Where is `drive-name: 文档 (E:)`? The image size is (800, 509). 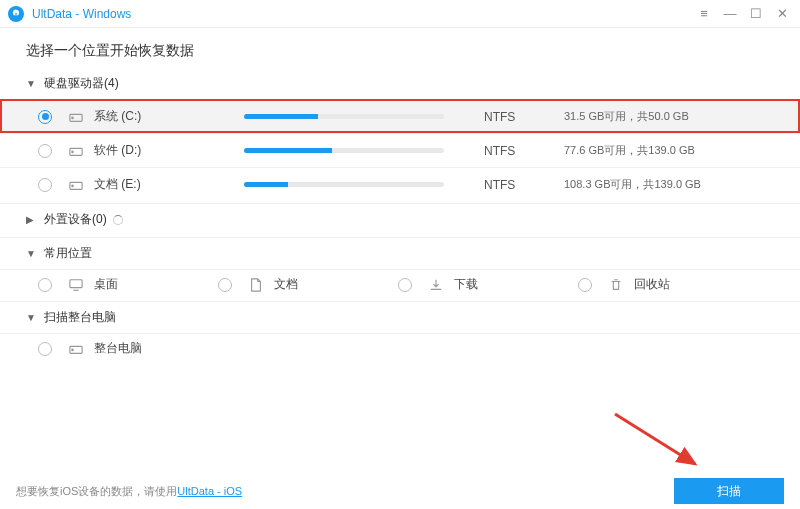 drive-name: 文档 (E:) is located at coordinates (169, 184).